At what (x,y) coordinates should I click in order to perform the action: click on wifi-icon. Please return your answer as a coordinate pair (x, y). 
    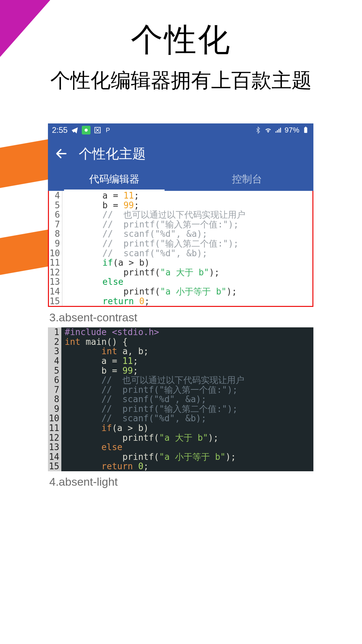
    Looking at the image, I should click on (268, 130).